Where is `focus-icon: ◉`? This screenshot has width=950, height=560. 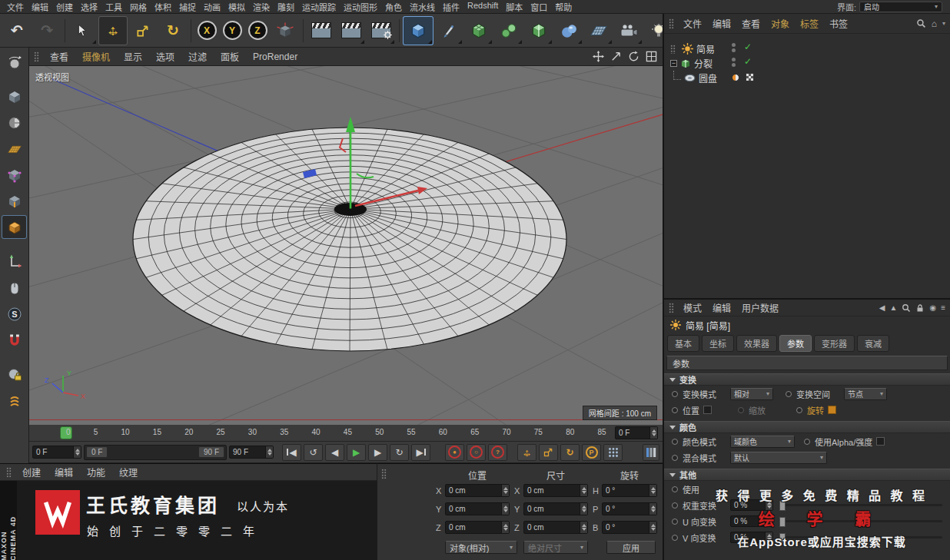
focus-icon: ◉ is located at coordinates (933, 307).